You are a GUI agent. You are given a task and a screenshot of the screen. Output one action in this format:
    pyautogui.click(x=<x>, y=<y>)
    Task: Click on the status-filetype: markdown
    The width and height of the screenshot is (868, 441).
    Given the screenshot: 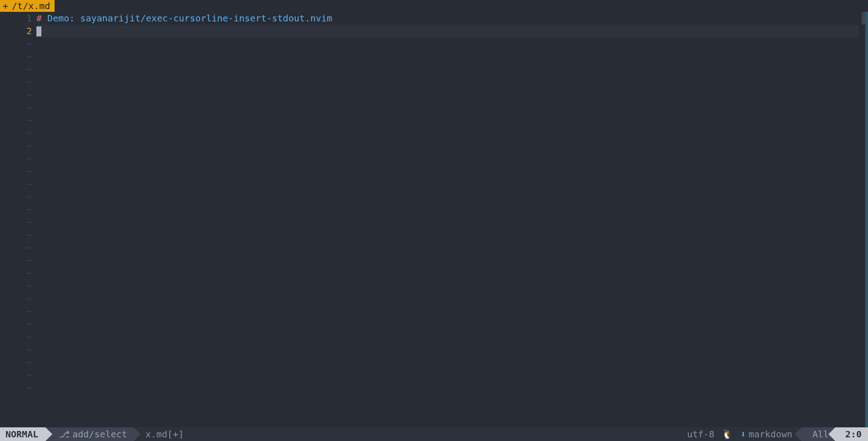 What is the action you would take?
    pyautogui.click(x=770, y=434)
    